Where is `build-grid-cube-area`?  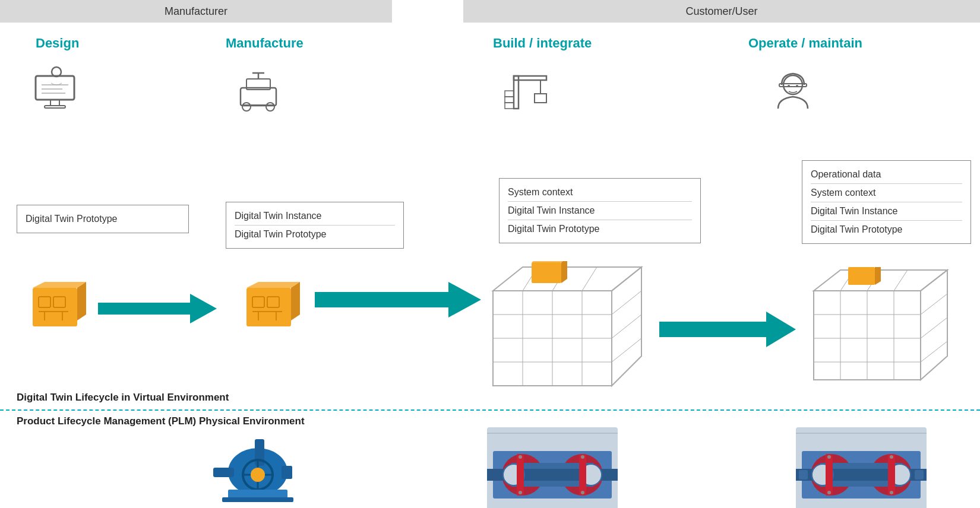 build-grid-cube-area is located at coordinates (570, 328).